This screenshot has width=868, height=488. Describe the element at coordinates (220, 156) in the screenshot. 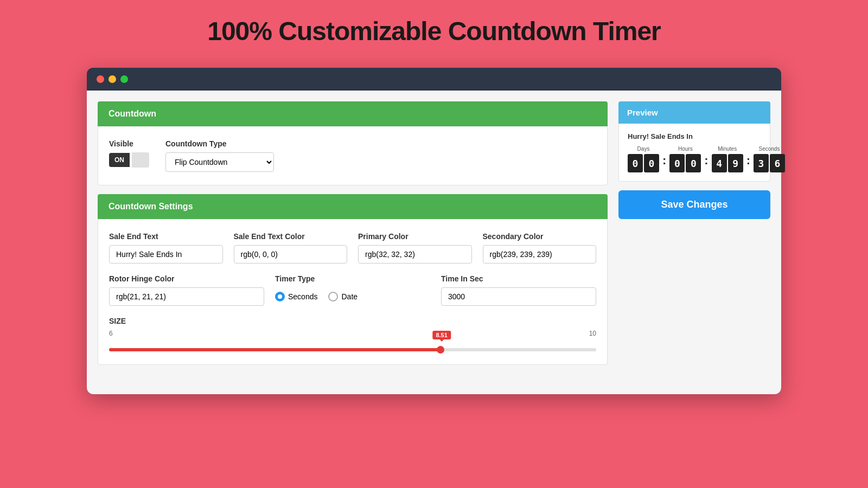

I see `countdown-type-group: Countdown Type Flip Countdown Simple Cou…` at that location.